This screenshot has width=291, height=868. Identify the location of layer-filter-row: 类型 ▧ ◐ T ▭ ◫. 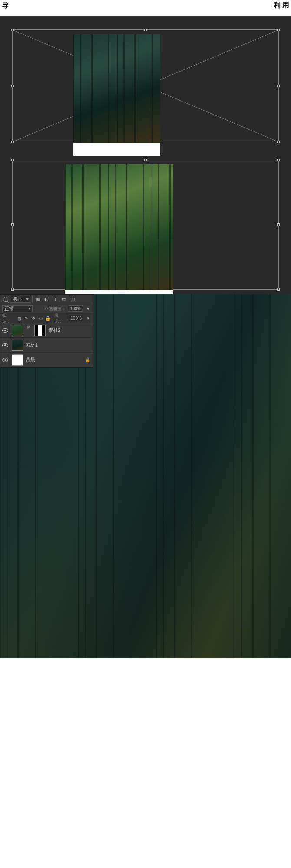
(47, 299).